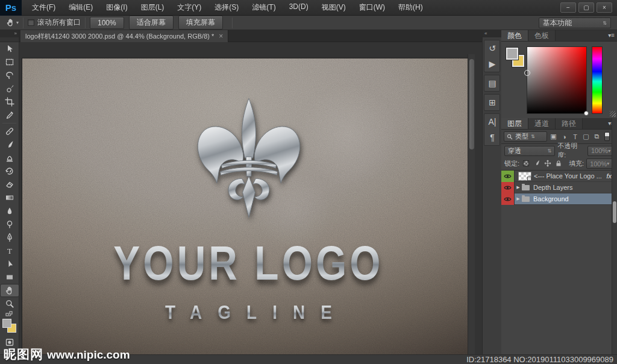  What do you see at coordinates (10, 131) in the screenshot?
I see `spot-healing-brush-tool` at bounding box center [10, 131].